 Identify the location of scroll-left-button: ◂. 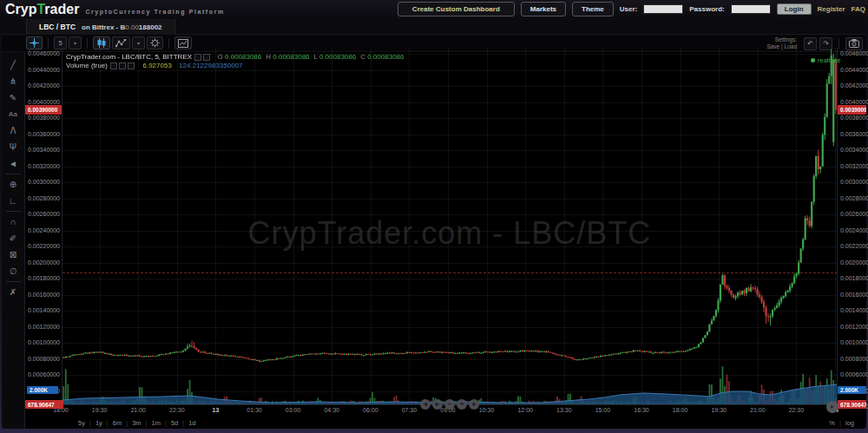
(425, 404).